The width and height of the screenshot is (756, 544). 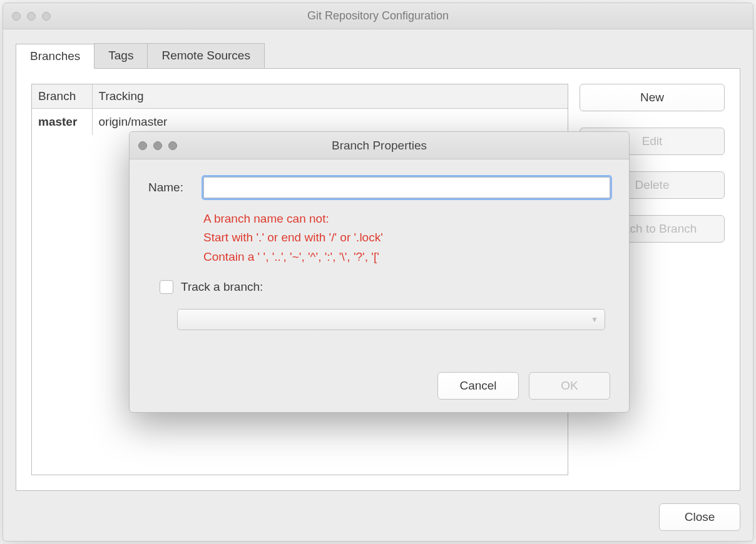 I want to click on track-branch-dropdown: ▼, so click(x=391, y=320).